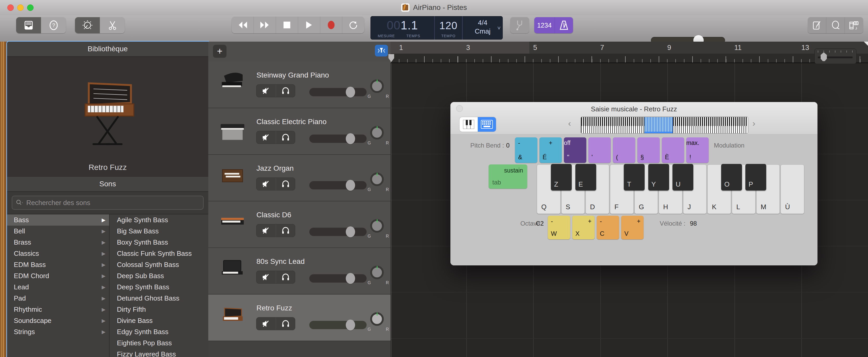  Describe the element at coordinates (545, 25) in the screenshot. I see `count-in-button: 1234` at that location.